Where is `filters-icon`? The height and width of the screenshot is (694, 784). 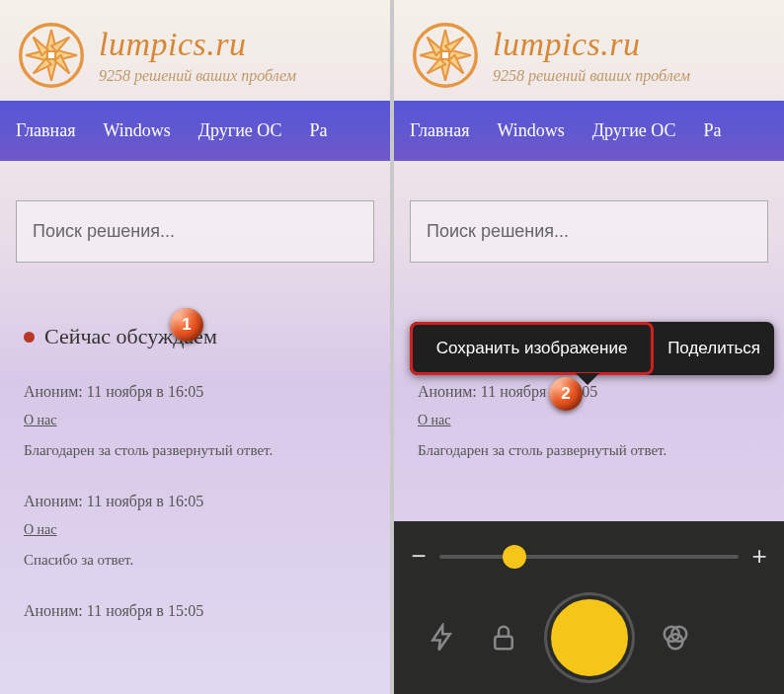
filters-icon is located at coordinates (675, 638).